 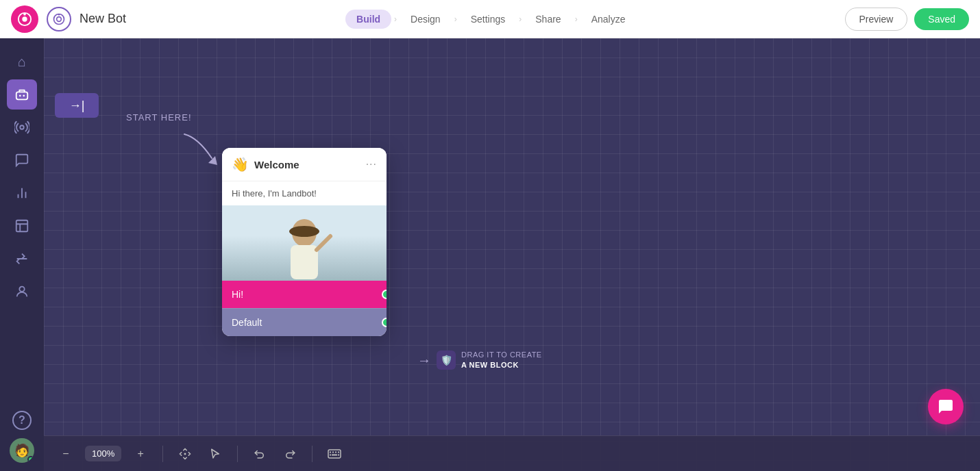 I want to click on card-message: Hi there, I'm Landbot!, so click(x=304, y=193).